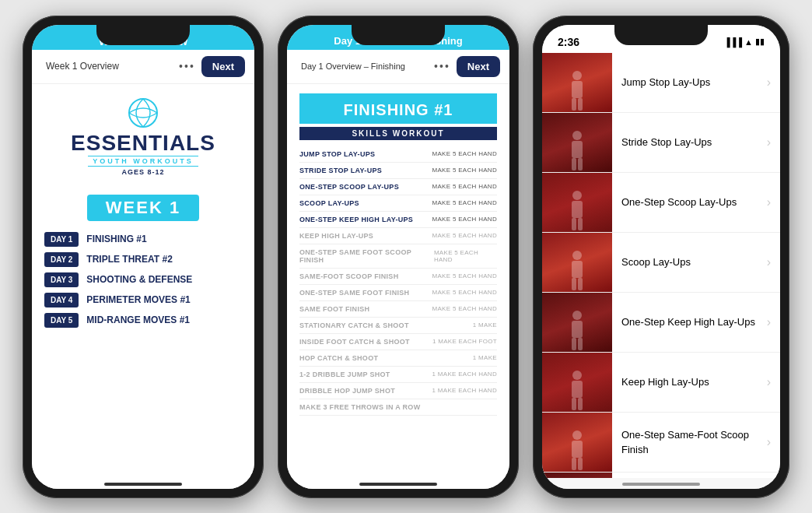 This screenshot has width=812, height=513. What do you see at coordinates (398, 111) in the screenshot?
I see `finishing-title: FINISHING #1` at bounding box center [398, 111].